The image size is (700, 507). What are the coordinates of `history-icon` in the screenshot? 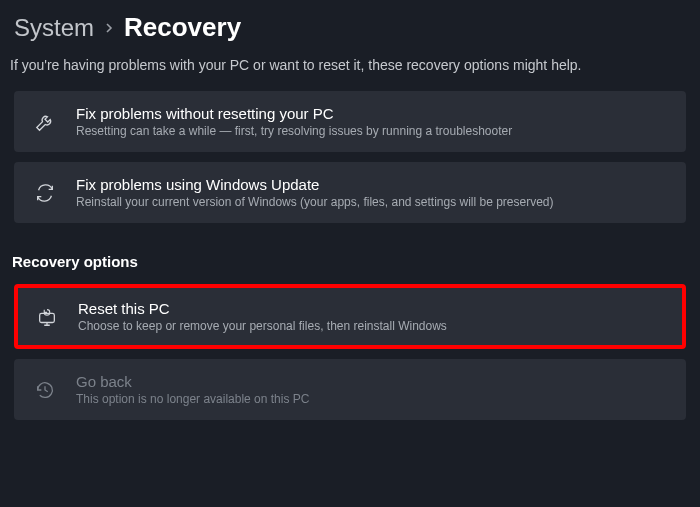 It's located at (45, 390).